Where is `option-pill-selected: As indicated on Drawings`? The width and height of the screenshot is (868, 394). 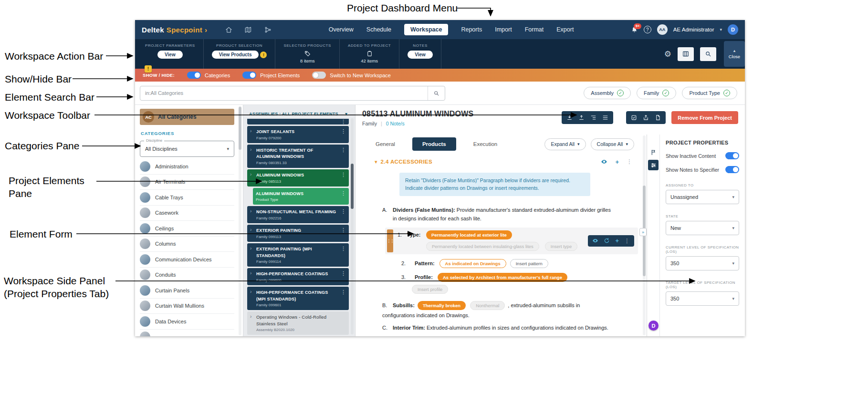 option-pill-selected: As indicated on Drawings is located at coordinates (473, 263).